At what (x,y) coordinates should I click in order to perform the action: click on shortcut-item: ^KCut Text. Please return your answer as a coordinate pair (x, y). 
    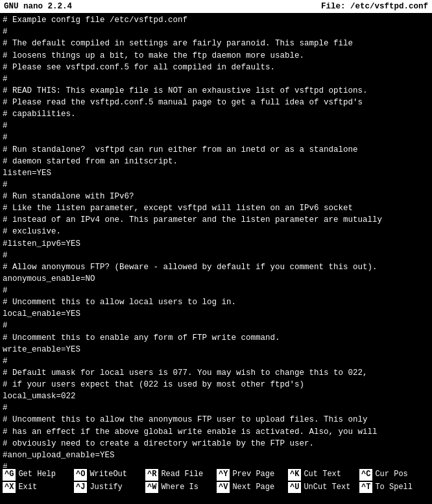
    Looking at the image, I should click on (324, 475).